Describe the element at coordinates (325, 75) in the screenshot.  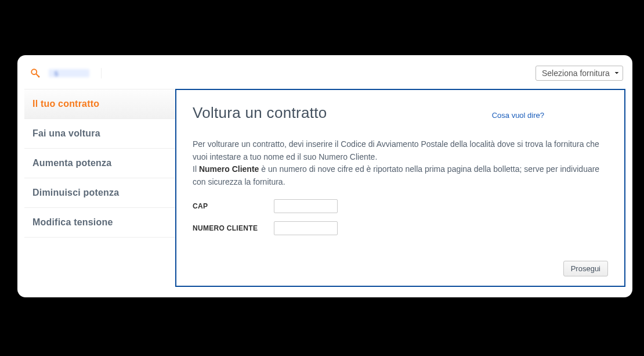
I see `topbar: 5 Seleziona fornitura` at that location.